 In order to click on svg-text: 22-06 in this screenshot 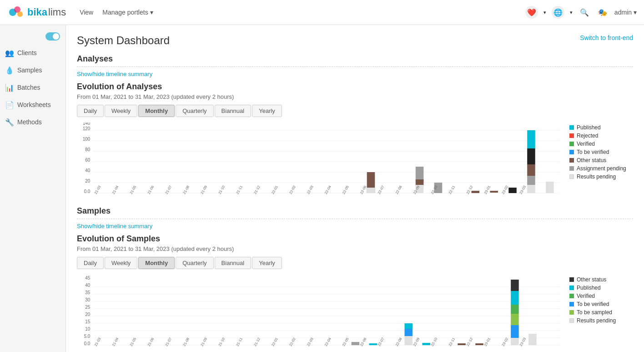, I will do `click(363, 342)`.